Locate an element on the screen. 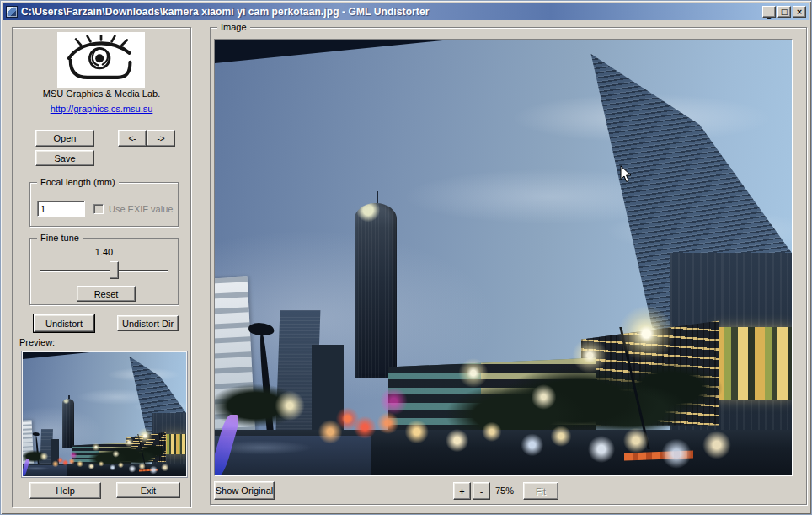  zoom-level-label: 75% is located at coordinates (505, 491).